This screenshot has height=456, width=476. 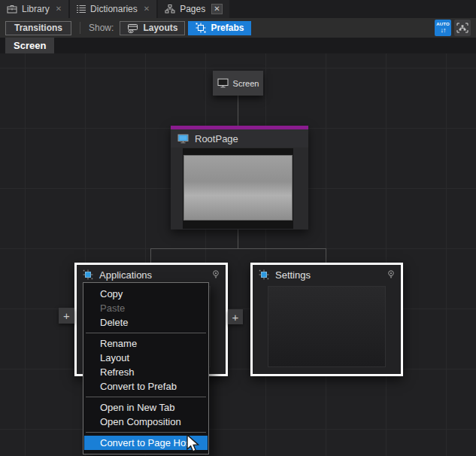 I want to click on graph-toolbar: Transitions Show: Layouts Prefabs AUTO ↓…, so click(x=238, y=28).